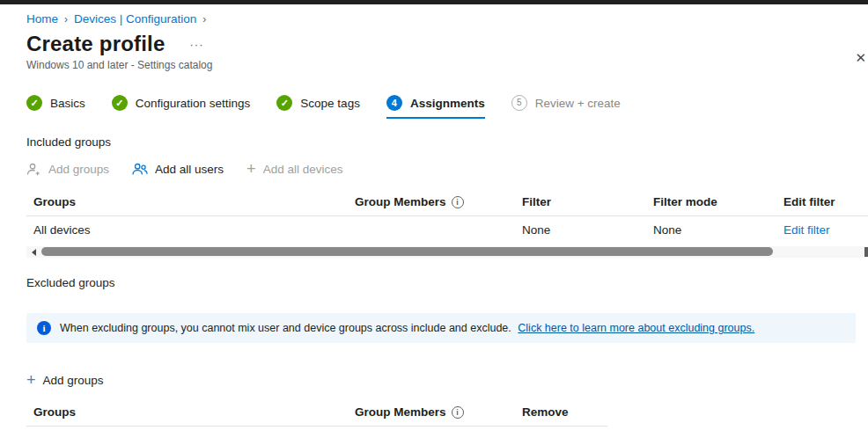 The image size is (868, 445). I want to click on cell-filter: None, so click(581, 230).